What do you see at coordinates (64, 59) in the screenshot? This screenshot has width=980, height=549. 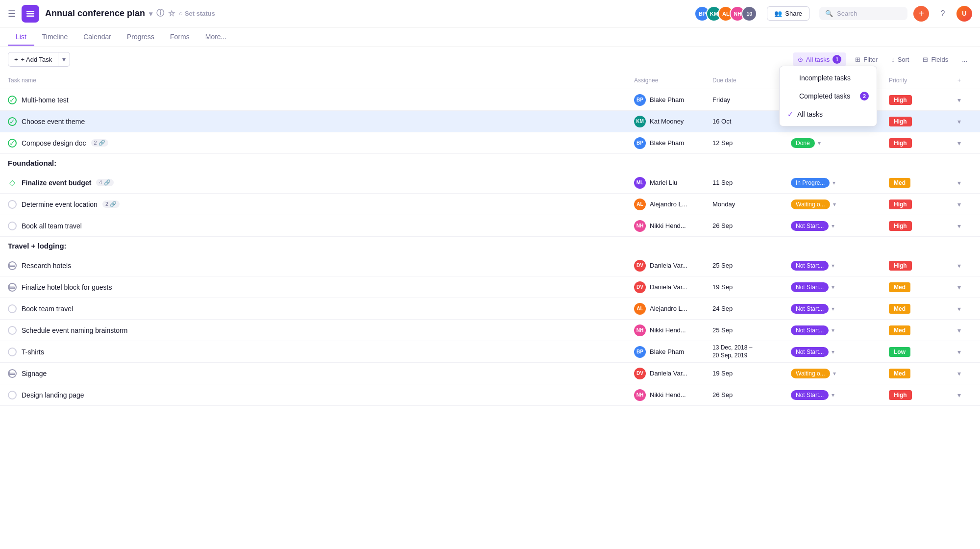 I see `add-task-dropdown: ▾` at bounding box center [64, 59].